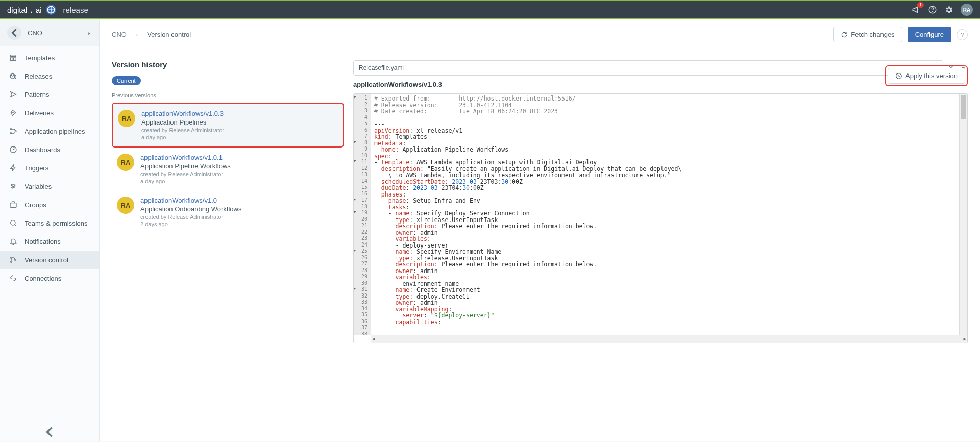  I want to click on sidebar-item-label: Releases, so click(38, 77).